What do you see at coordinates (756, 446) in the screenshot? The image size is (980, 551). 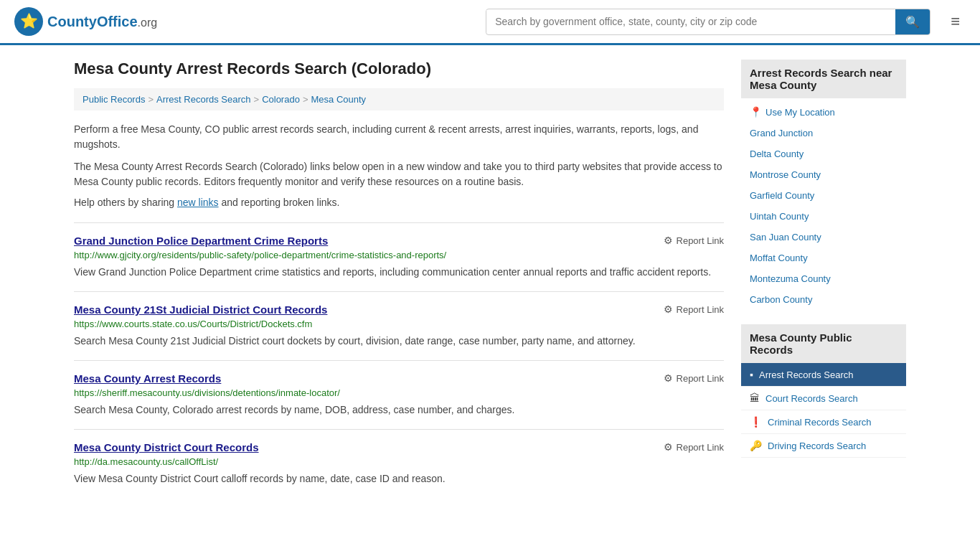 I see `pub-rec-icon-3: 🔑` at bounding box center [756, 446].